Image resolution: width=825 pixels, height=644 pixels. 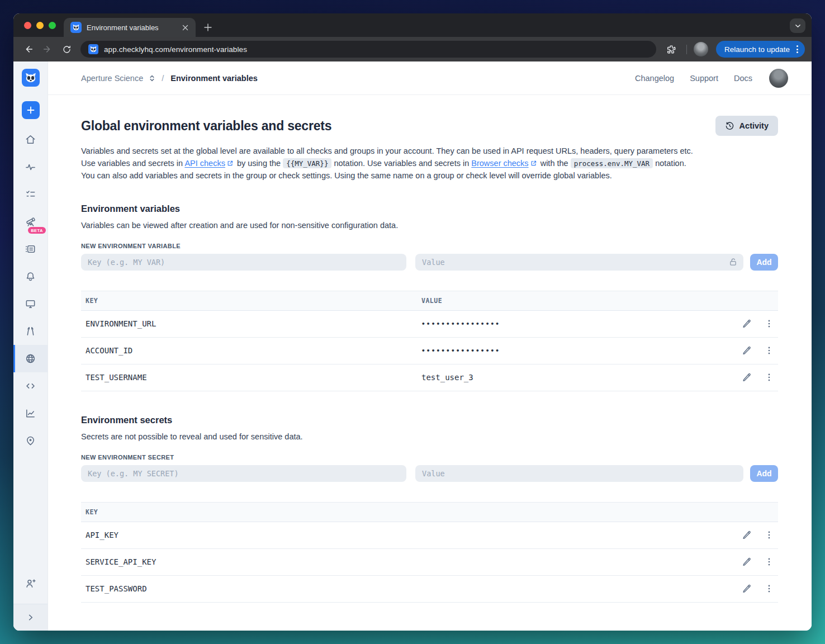 What do you see at coordinates (53, 26) in the screenshot?
I see `zoom-window-button` at bounding box center [53, 26].